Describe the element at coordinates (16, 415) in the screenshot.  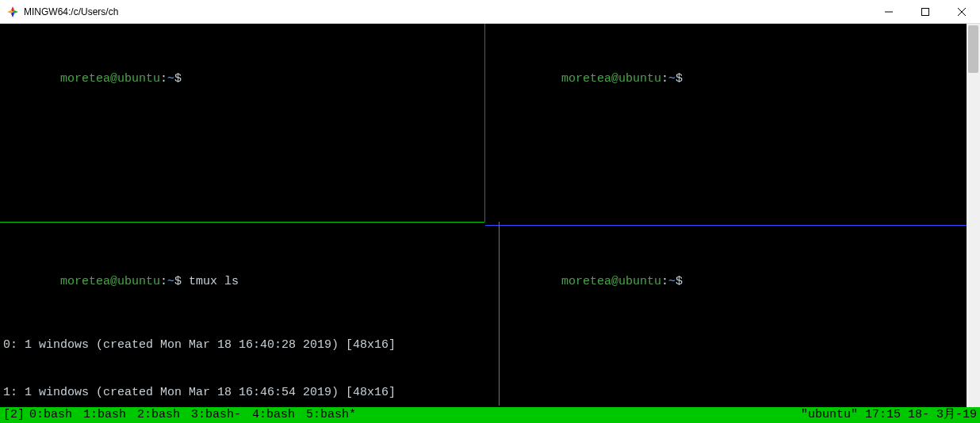
I see `status-session-index: [2]` at that location.